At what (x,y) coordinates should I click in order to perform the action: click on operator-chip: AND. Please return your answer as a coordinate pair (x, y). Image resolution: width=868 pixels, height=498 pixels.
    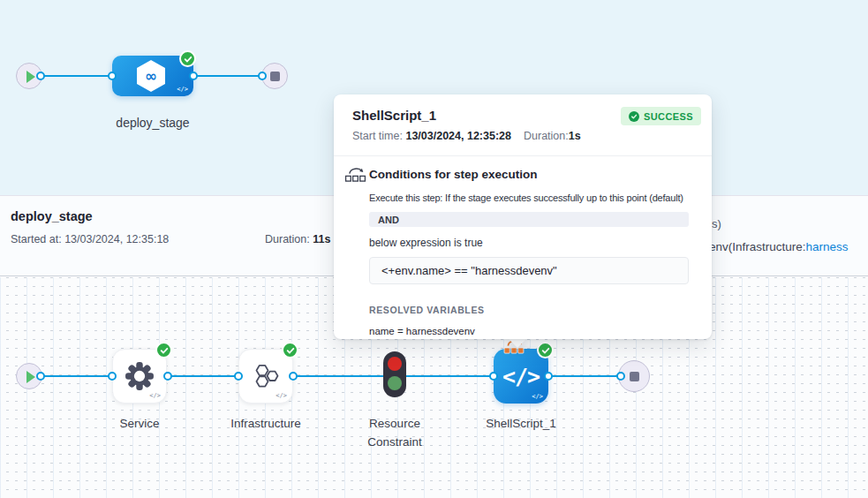
    Looking at the image, I should click on (529, 219).